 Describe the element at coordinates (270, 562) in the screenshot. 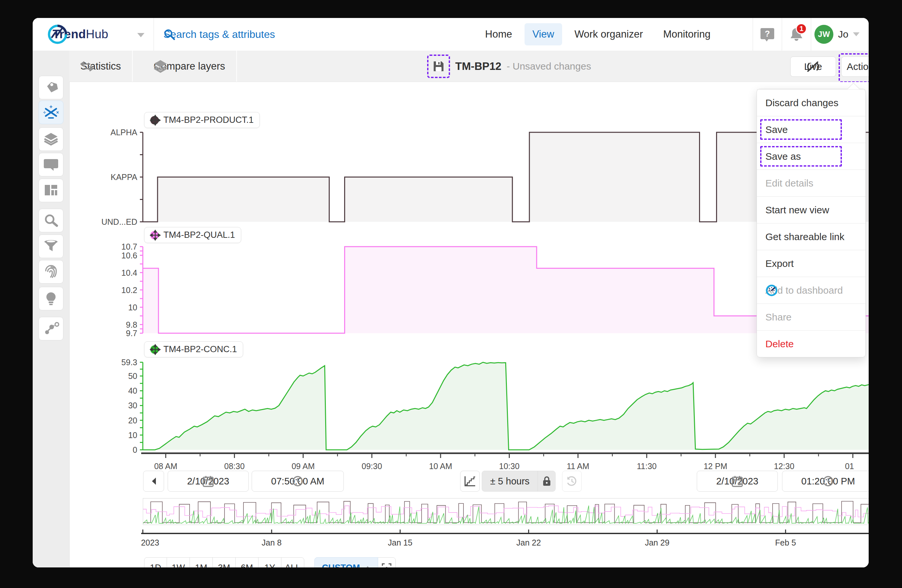

I see `preset-1y: 1Y` at that location.